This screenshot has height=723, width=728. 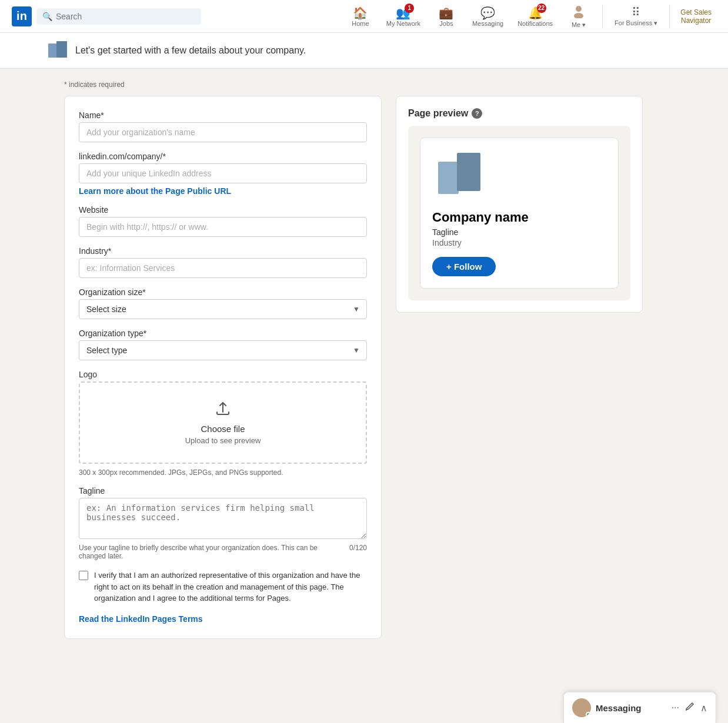 What do you see at coordinates (22, 16) in the screenshot?
I see `linkedin-logo: in` at bounding box center [22, 16].